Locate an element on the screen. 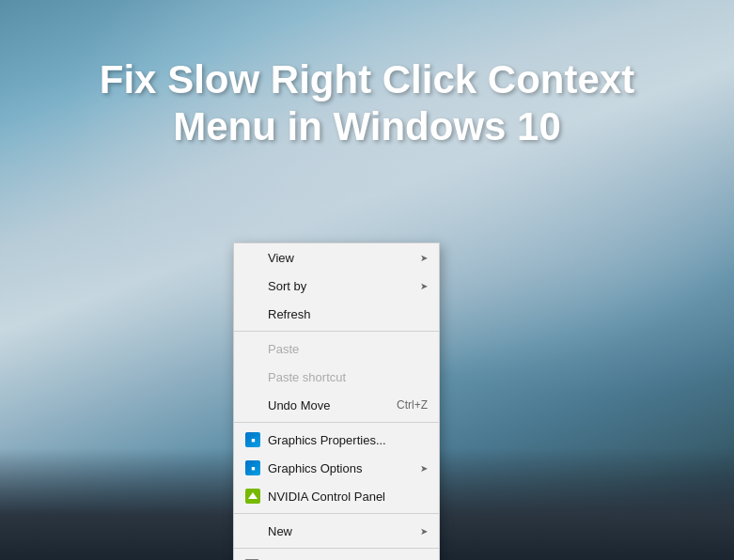 The height and width of the screenshot is (560, 734). menu-label-sort-by: Sort by is located at coordinates (344, 286).